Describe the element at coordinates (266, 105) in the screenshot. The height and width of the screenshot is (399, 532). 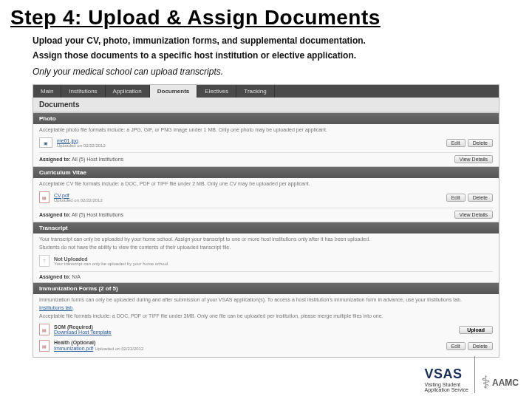
I see `documents-header: Documents` at that location.